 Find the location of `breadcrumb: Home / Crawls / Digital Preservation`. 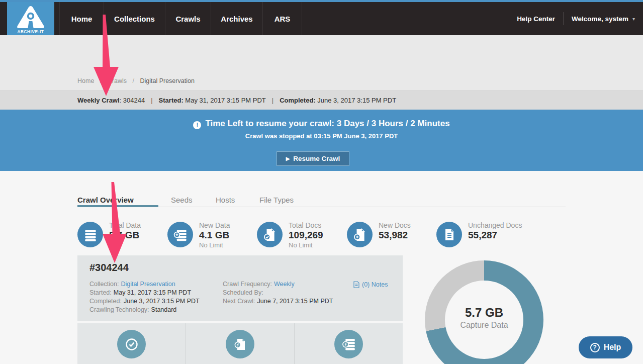

breadcrumb: Home / Crawls / Digital Preservation is located at coordinates (136, 81).